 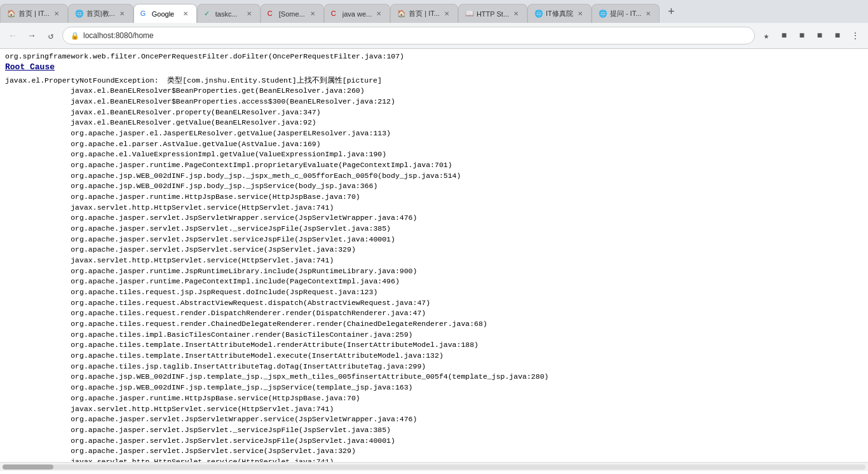 What do you see at coordinates (28, 467) in the screenshot?
I see `scrollbar-thumb` at bounding box center [28, 467].